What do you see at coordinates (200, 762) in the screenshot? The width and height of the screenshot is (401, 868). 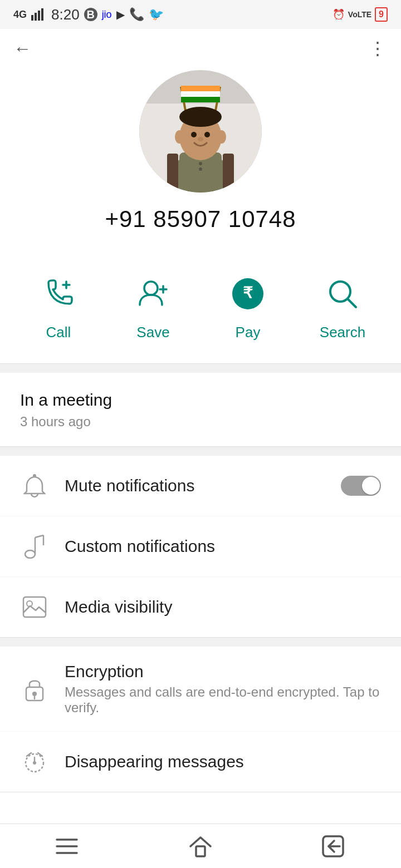 I see `disappearing-messages-item: Disappearing messages` at bounding box center [200, 762].